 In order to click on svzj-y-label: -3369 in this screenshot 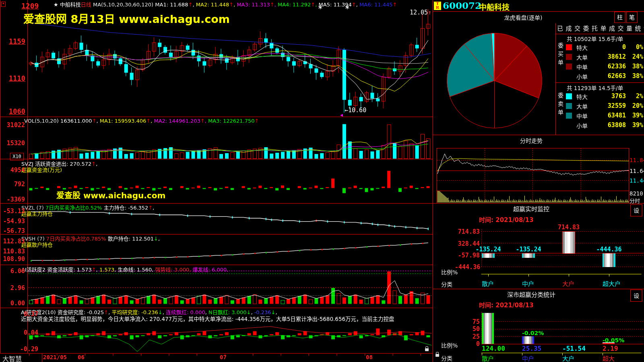, I will do `click(12, 200)`.